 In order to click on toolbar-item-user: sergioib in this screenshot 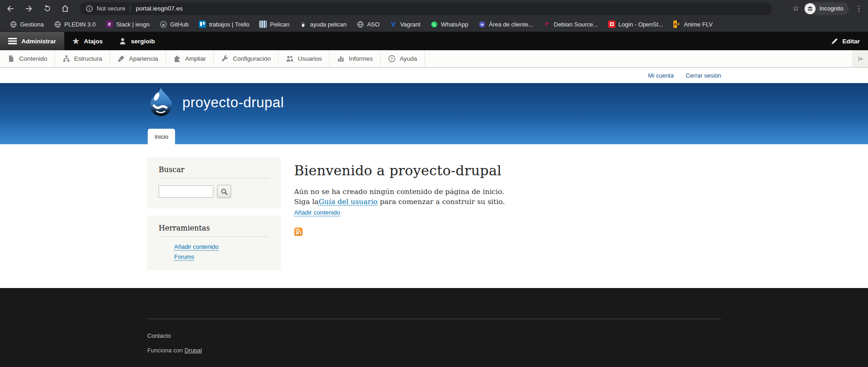, I will do `click(137, 41)`.